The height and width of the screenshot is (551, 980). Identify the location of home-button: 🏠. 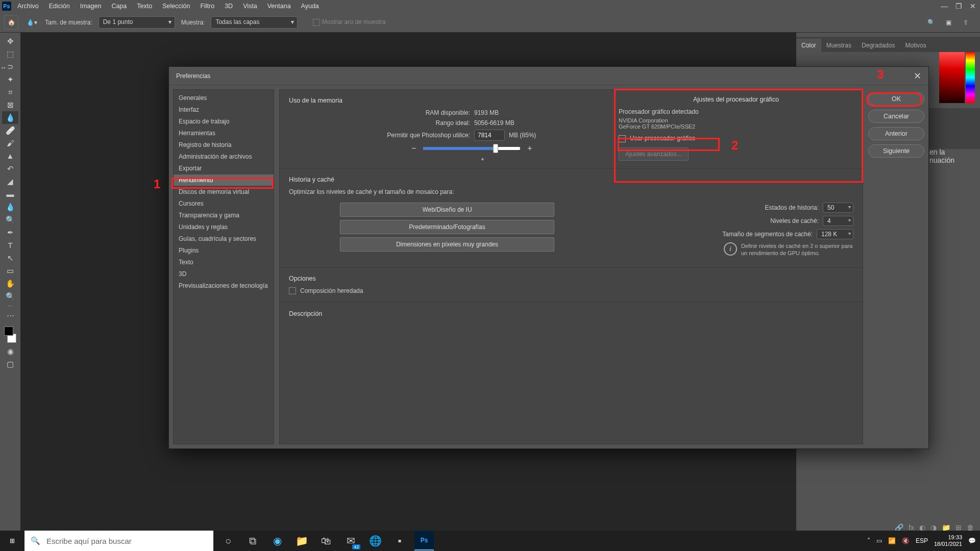
(11, 22).